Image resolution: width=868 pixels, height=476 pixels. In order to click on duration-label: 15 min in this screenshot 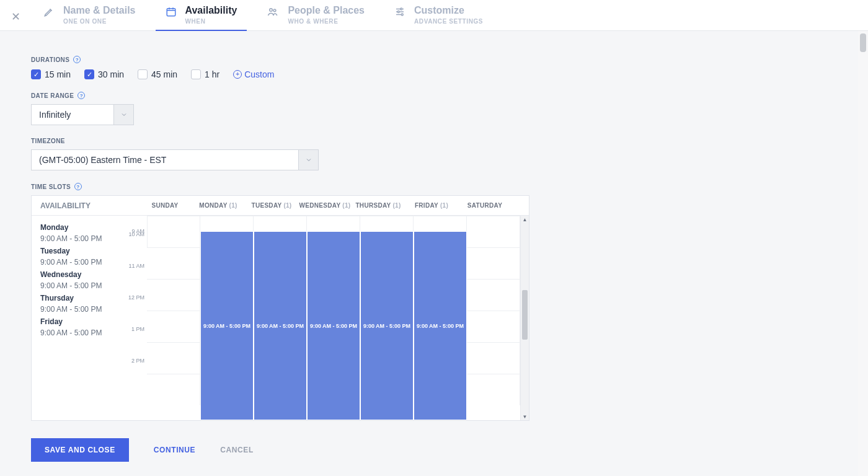, I will do `click(58, 74)`.